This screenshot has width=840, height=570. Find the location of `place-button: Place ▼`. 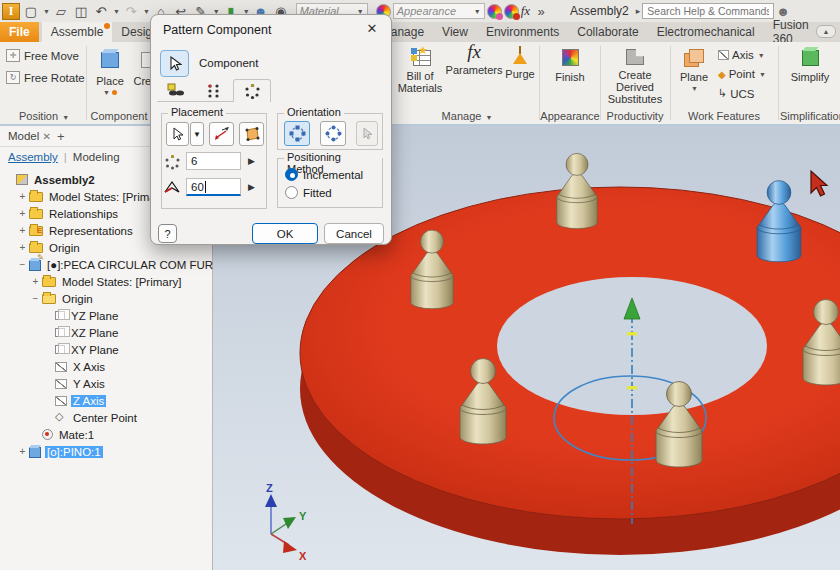

place-button: Place ▼ is located at coordinates (110, 72).